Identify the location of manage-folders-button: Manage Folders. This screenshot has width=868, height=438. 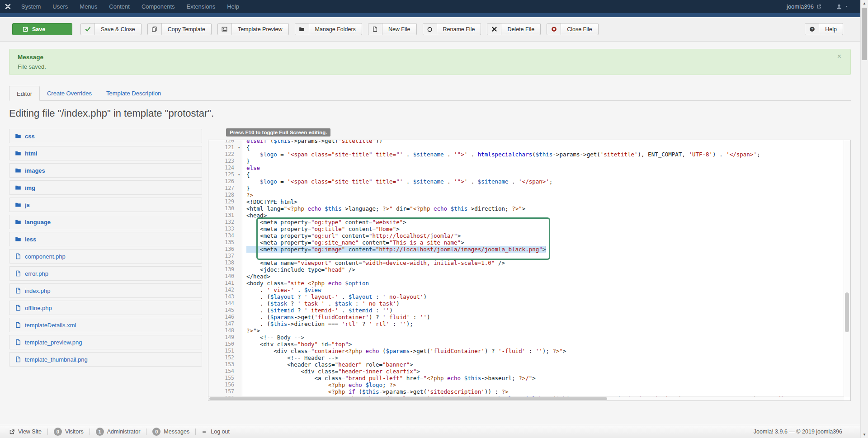
(328, 29).